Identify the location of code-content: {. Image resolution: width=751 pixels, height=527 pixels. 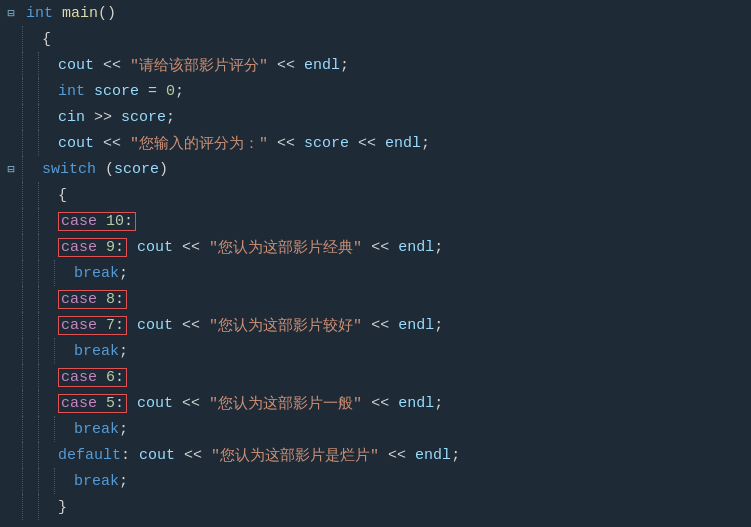
(60, 195).